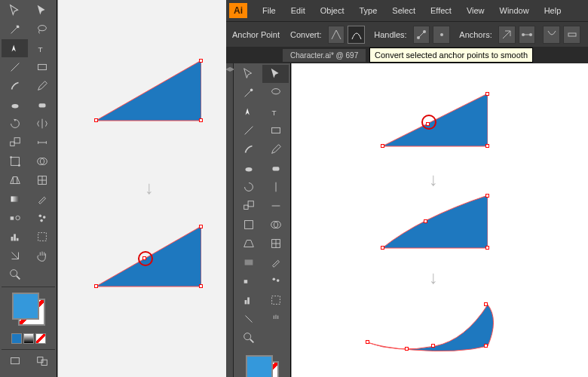  Describe the element at coordinates (238, 11) in the screenshot. I see `app-logo-icon: Ai` at that location.